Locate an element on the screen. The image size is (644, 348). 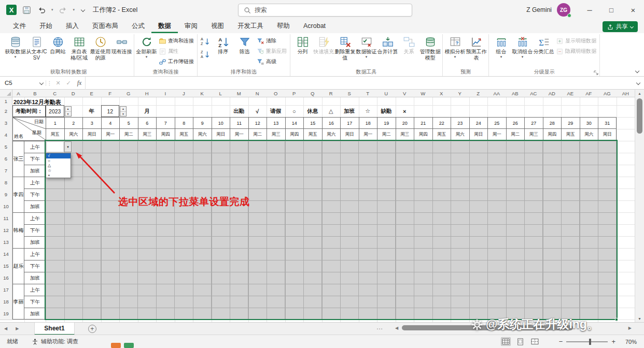
column-header-D: D is located at coordinates (74, 93).